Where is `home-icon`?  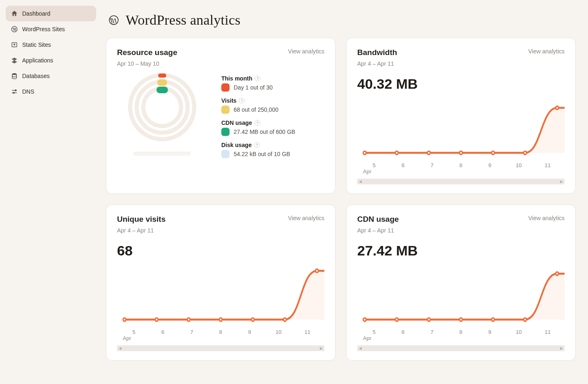
home-icon is located at coordinates (14, 14).